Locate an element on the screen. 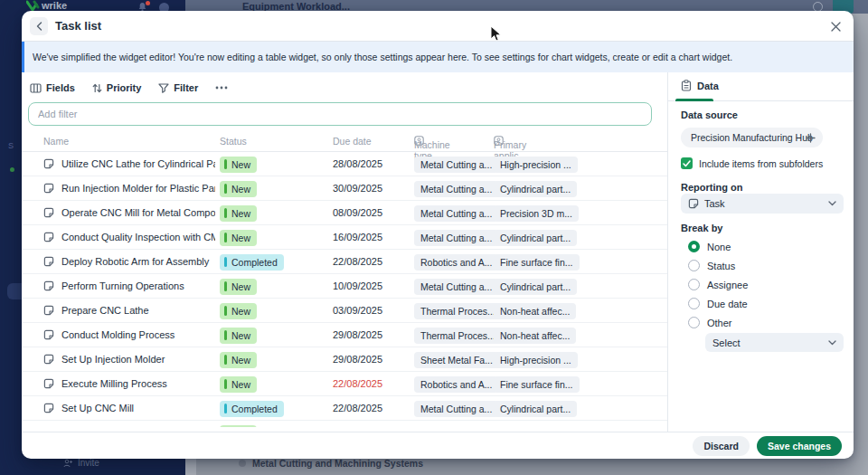 The image size is (868, 475). info-banner: We've simplified the widget editor! You'… is located at coordinates (438, 57).